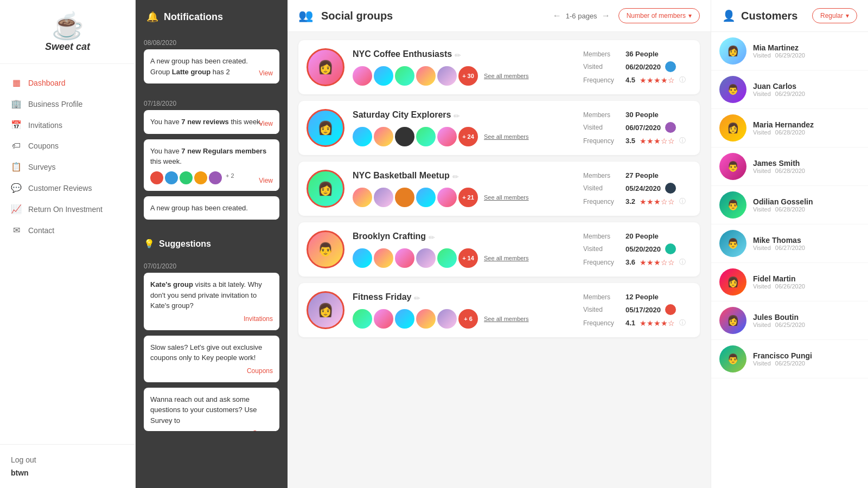  What do you see at coordinates (779, 282) in the screenshot?
I see `customer-info-7: Fidel Martin Visited 06/26/2020` at bounding box center [779, 282].